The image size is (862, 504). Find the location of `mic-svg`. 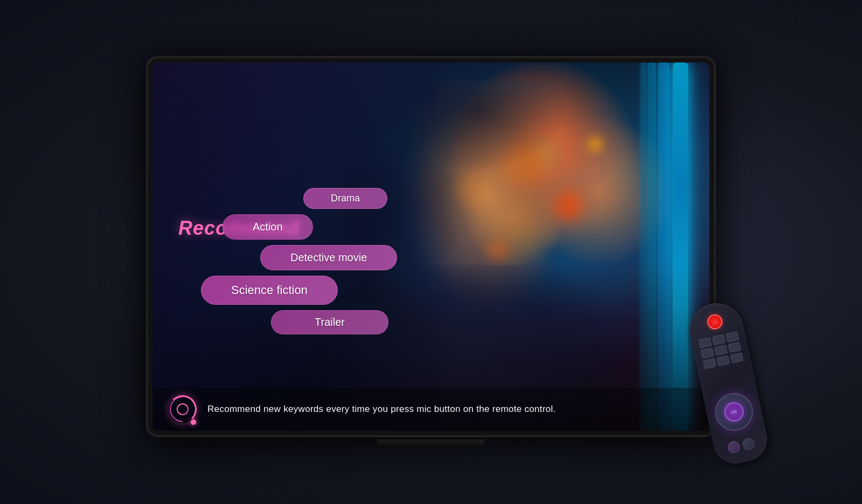

mic-svg is located at coordinates (183, 409).